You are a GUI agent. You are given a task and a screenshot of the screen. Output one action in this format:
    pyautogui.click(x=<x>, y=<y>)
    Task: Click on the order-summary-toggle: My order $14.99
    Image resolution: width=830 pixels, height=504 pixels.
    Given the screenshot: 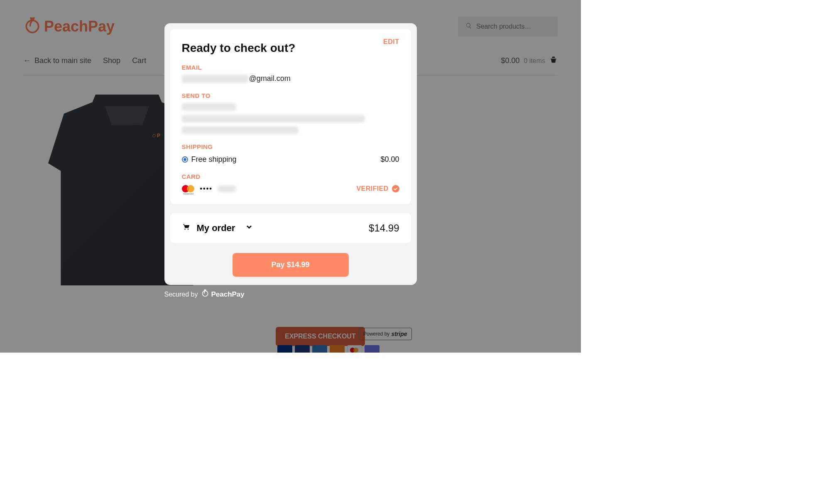 What is the action you would take?
    pyautogui.click(x=291, y=228)
    